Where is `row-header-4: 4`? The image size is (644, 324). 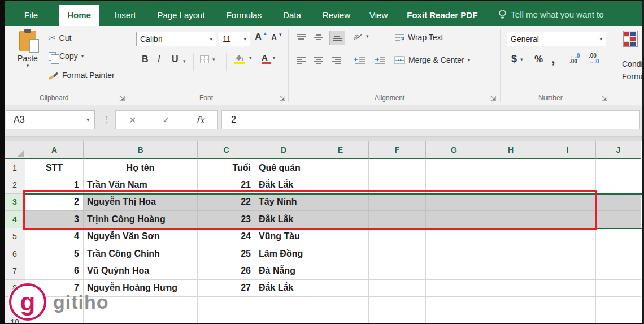 row-header-4: 4 is located at coordinates (15, 219).